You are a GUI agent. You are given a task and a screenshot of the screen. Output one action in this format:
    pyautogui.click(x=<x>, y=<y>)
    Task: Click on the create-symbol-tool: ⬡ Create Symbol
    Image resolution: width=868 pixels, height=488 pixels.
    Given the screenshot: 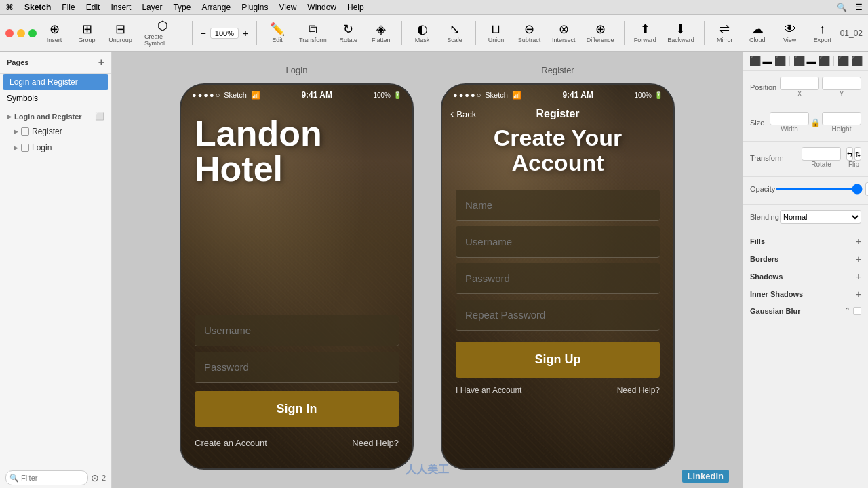 What is the action you would take?
    pyautogui.click(x=163, y=33)
    